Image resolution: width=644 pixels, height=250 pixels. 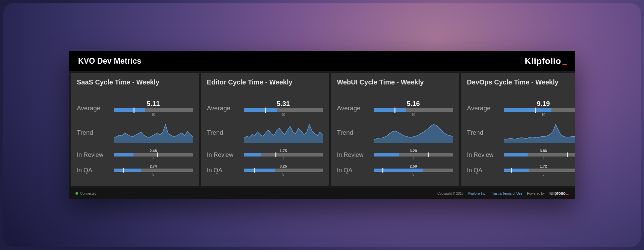 What do you see at coordinates (539, 108) in the screenshot?
I see `gauge: 9.19 10` at bounding box center [539, 108].